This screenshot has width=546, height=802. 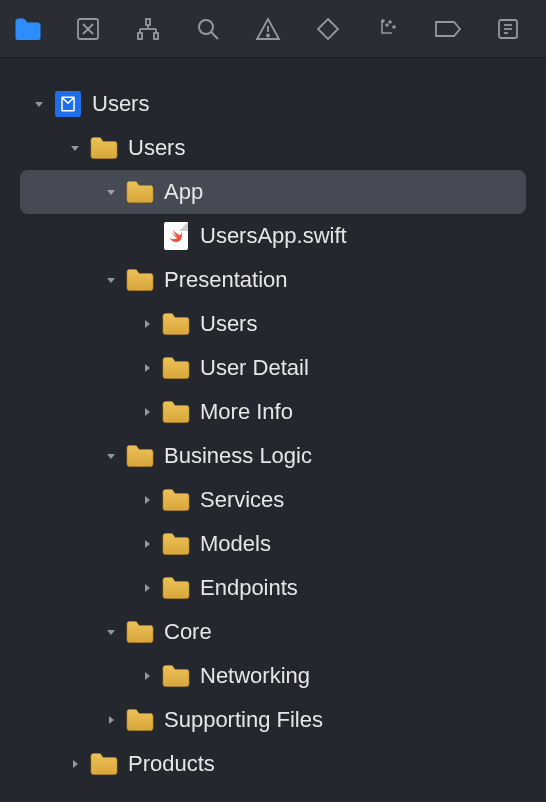 What do you see at coordinates (448, 29) in the screenshot?
I see `breakpoint-navigator-icon` at bounding box center [448, 29].